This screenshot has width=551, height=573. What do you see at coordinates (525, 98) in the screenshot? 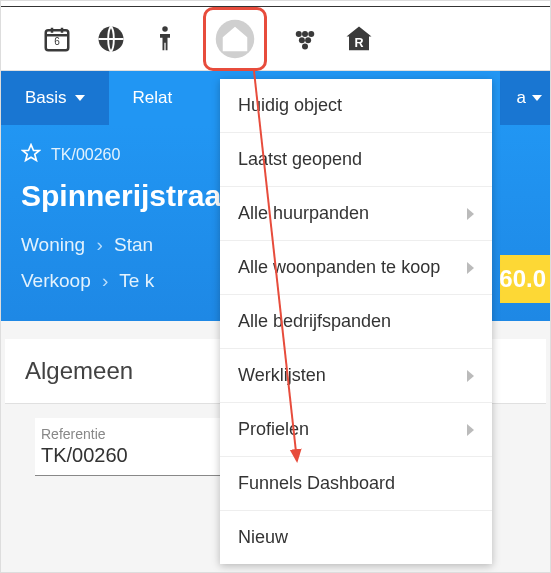
I see `tab-right-fragment: a` at bounding box center [525, 98].